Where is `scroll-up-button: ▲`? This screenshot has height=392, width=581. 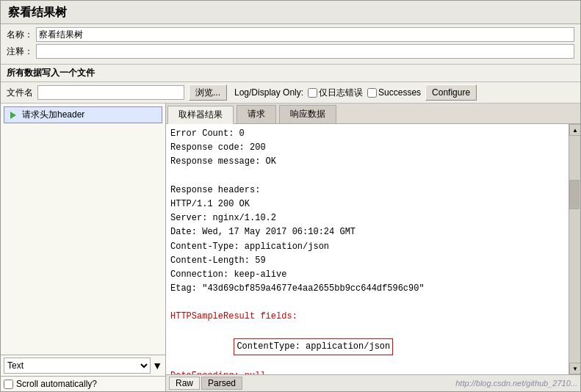
scroll-up-button: ▲ is located at coordinates (574, 130).